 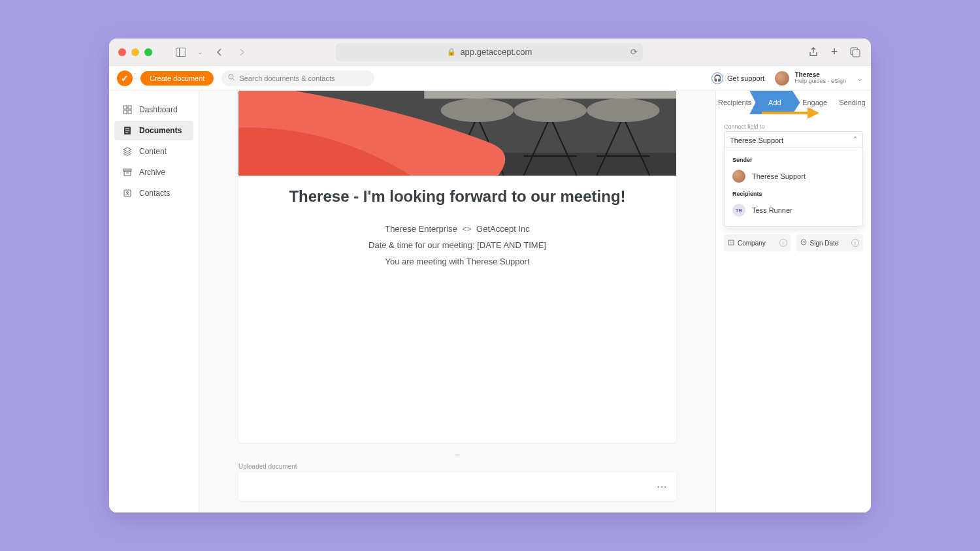 What do you see at coordinates (634, 52) in the screenshot?
I see `reload-icon: ⟳` at bounding box center [634, 52].